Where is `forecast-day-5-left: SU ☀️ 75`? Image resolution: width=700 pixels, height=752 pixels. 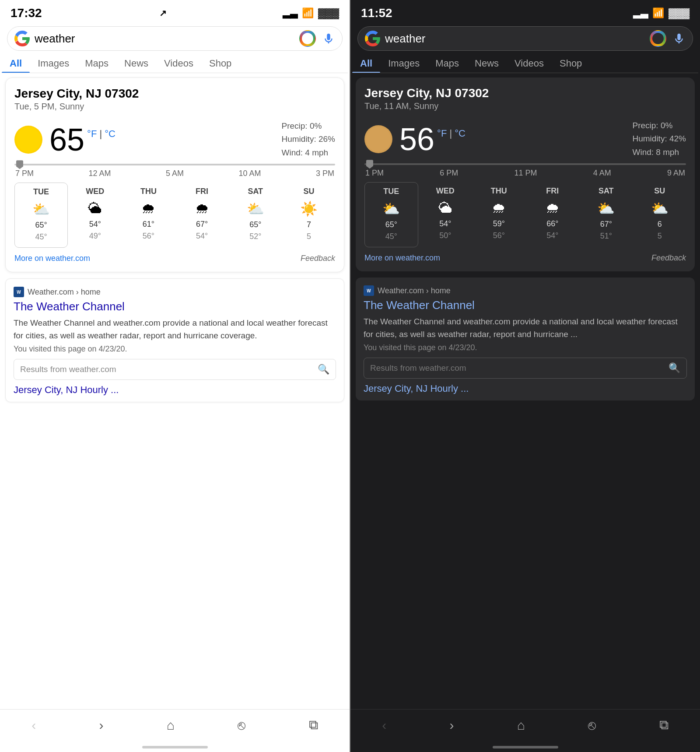
forecast-day-5-left: SU ☀️ 75 is located at coordinates (309, 215).